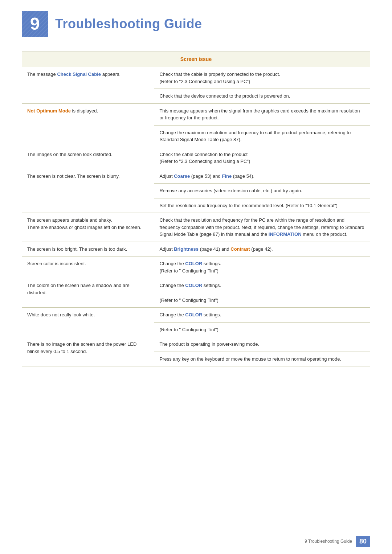  What do you see at coordinates (262, 176) in the screenshot?
I see `solution-cell: Adjust Coarse (page 53) and Fine (page 5…` at bounding box center [262, 176].